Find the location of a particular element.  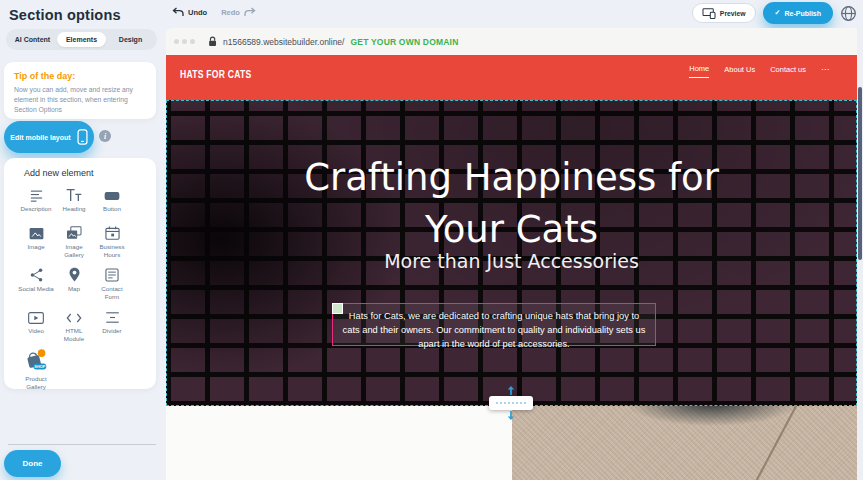

edit-mobile-label: Edit mobile layout is located at coordinates (40, 138).